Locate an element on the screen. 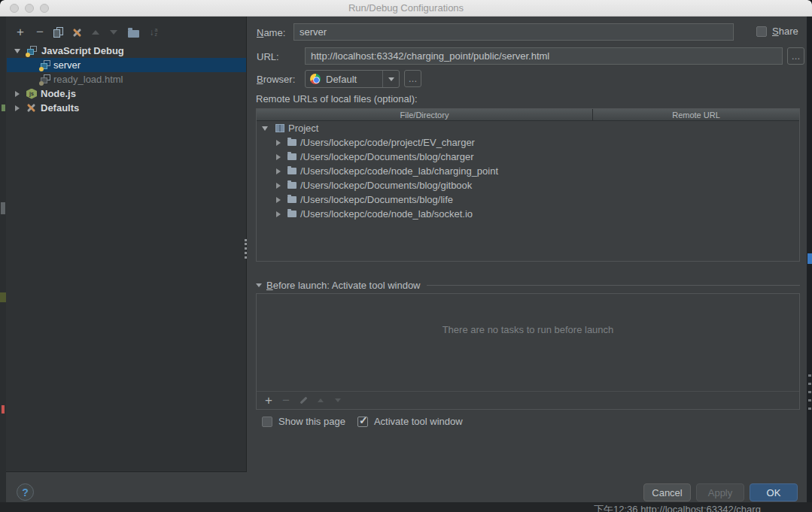  background-status-text: 下午12:36 http://localhost:63342/charg is located at coordinates (677, 507).